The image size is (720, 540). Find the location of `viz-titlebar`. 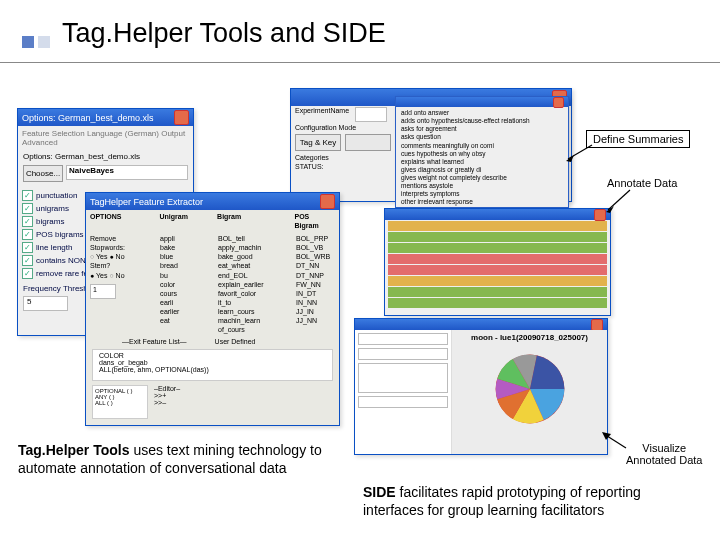

viz-titlebar is located at coordinates (481, 324).